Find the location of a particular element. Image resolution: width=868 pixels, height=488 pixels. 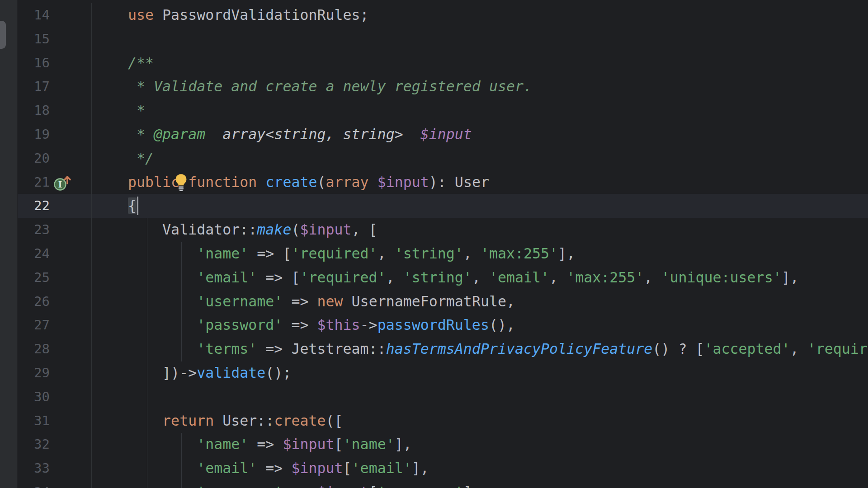

code-token-kw: new is located at coordinates (330, 301).